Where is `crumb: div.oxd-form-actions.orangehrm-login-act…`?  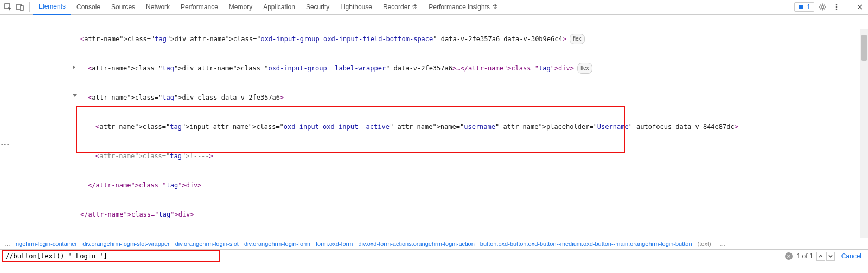
crumb: div.oxd-form-actions.orangehrm-login-act… is located at coordinates (416, 244).